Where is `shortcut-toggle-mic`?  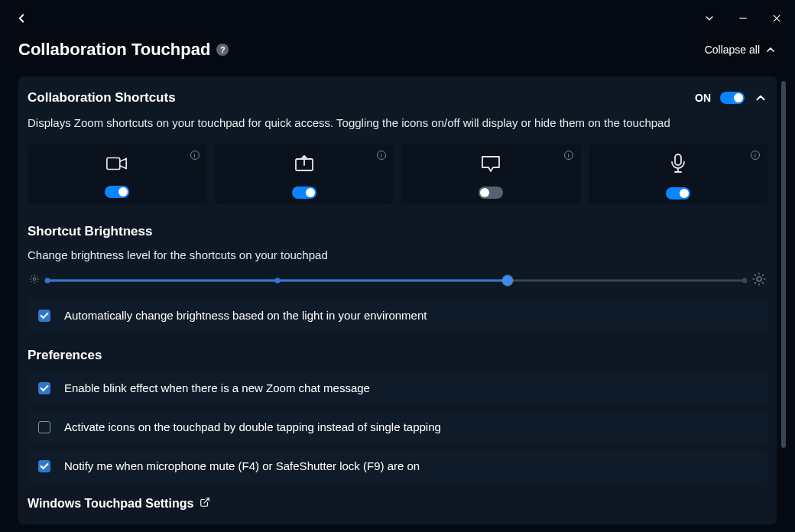
shortcut-toggle-mic is located at coordinates (678, 193).